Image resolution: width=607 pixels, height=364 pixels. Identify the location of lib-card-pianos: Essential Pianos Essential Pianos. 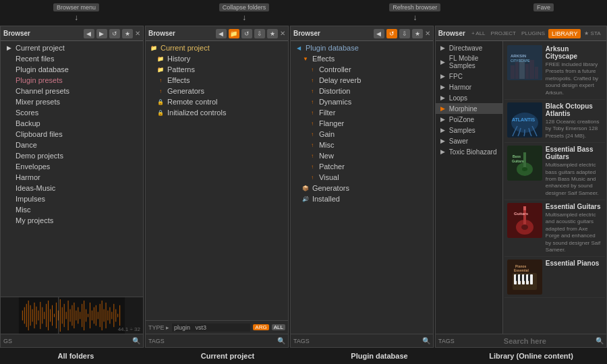
(554, 278).